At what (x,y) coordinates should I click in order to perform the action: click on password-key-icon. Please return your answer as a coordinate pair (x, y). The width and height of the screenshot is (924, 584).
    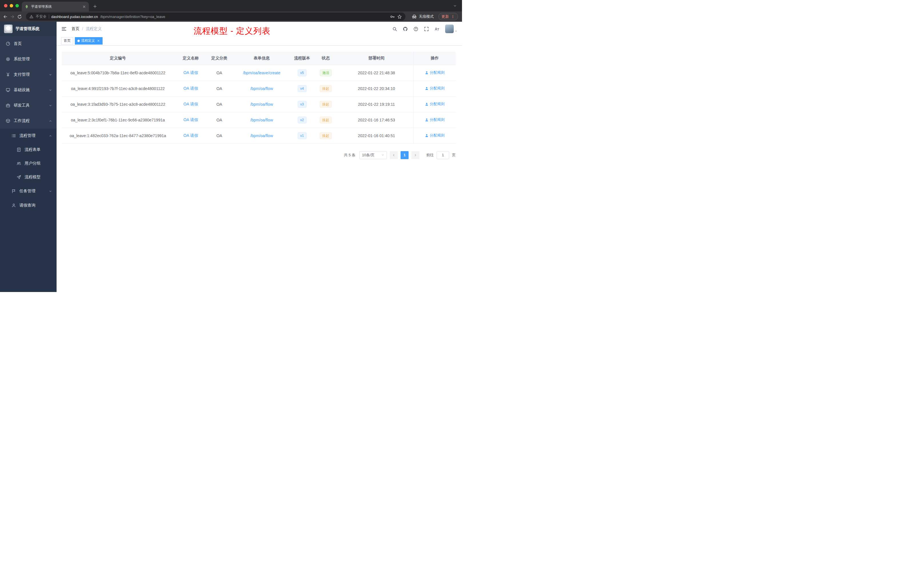
    Looking at the image, I should click on (392, 17).